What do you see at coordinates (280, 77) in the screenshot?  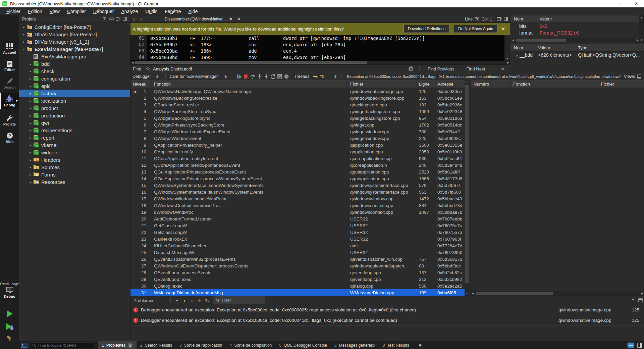 I see `source-view-icon` at bounding box center [280, 77].